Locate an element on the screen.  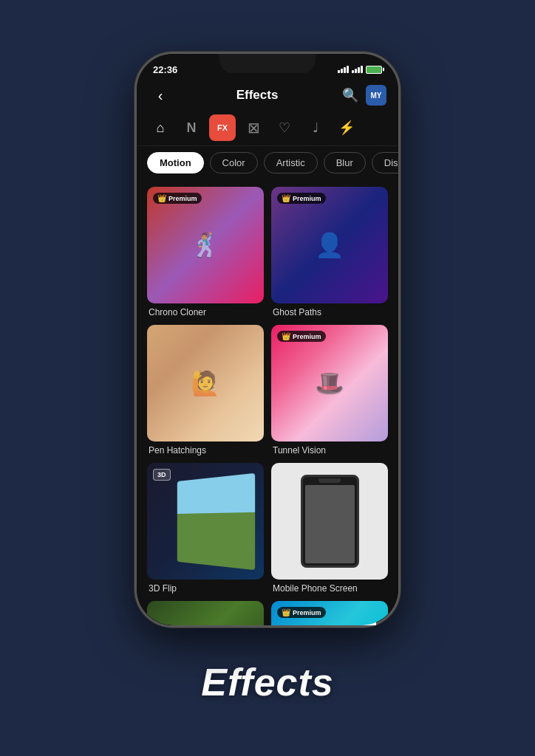
thumb-figure: 🎩 is located at coordinates (330, 383).